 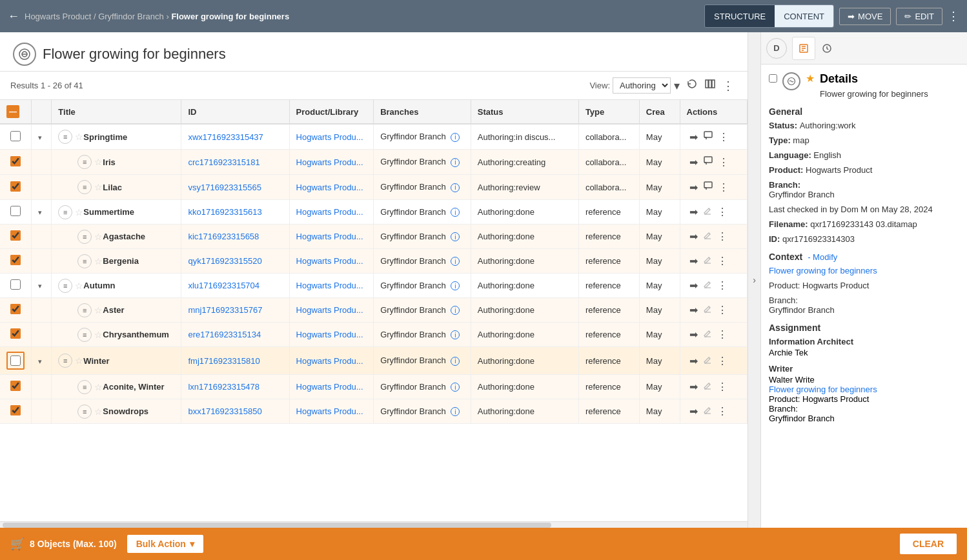 What do you see at coordinates (677, 86) in the screenshot?
I see `view-dropdown-button: ▾` at bounding box center [677, 86].